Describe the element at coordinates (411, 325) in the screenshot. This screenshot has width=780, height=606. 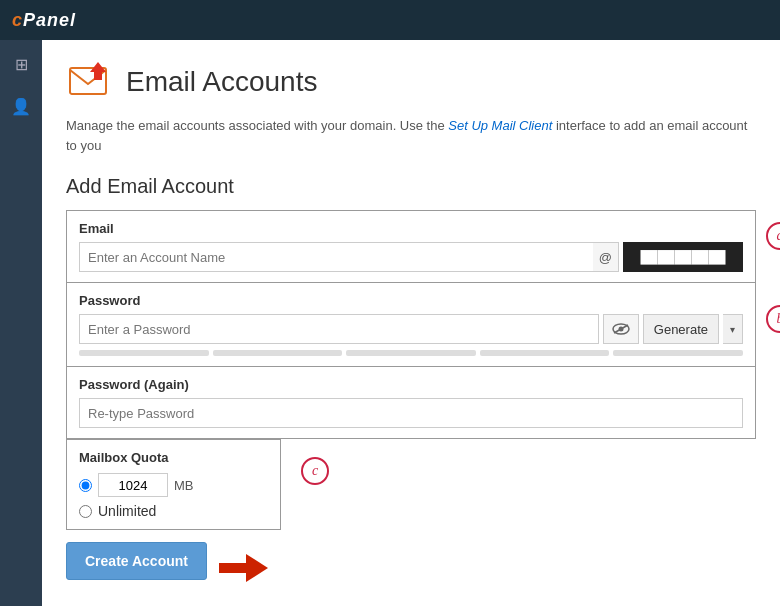
I see `password-field-row: Password Generate ▾` at that location.